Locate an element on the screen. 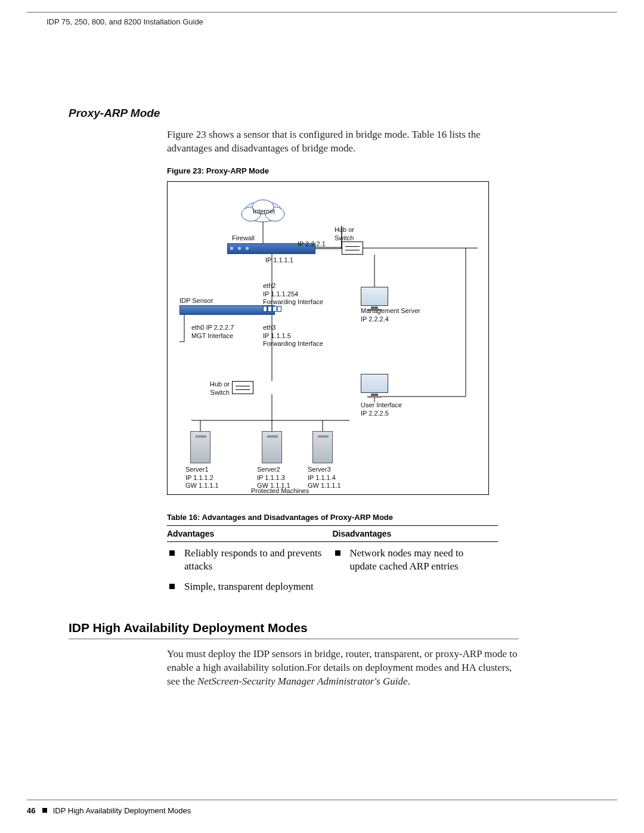  page-footer: 46 IDP High Availability Deployment Mode… is located at coordinates (322, 807).